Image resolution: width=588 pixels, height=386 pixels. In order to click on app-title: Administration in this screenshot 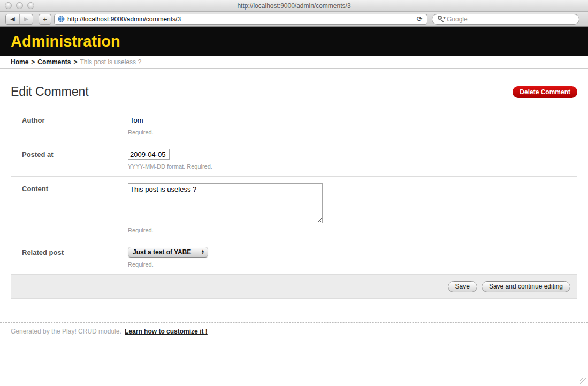, I will do `click(65, 42)`.